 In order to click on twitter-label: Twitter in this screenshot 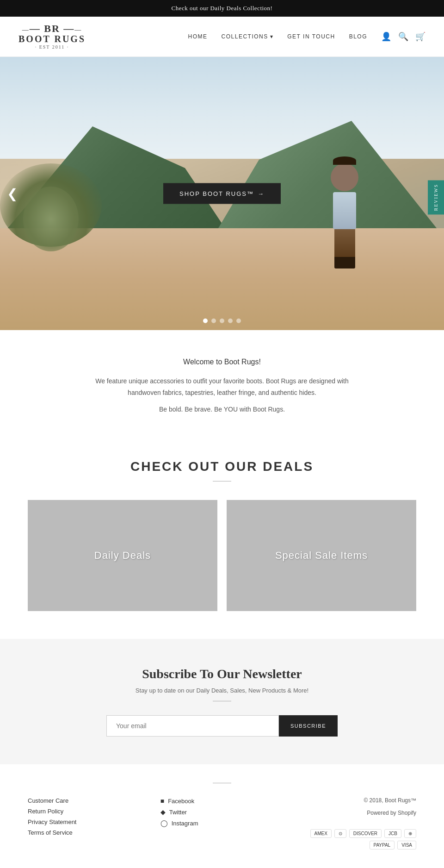, I will do `click(178, 812)`.